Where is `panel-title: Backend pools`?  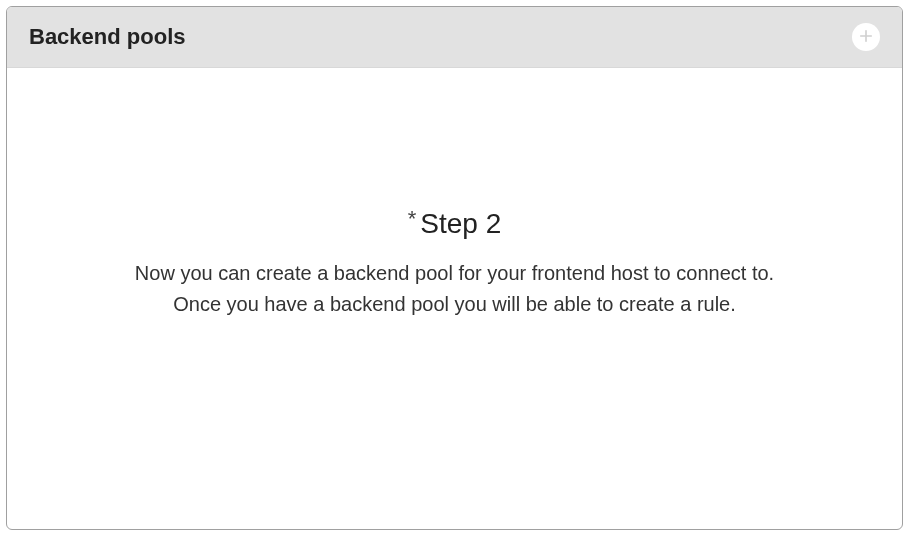
panel-title: Backend pools is located at coordinates (107, 37).